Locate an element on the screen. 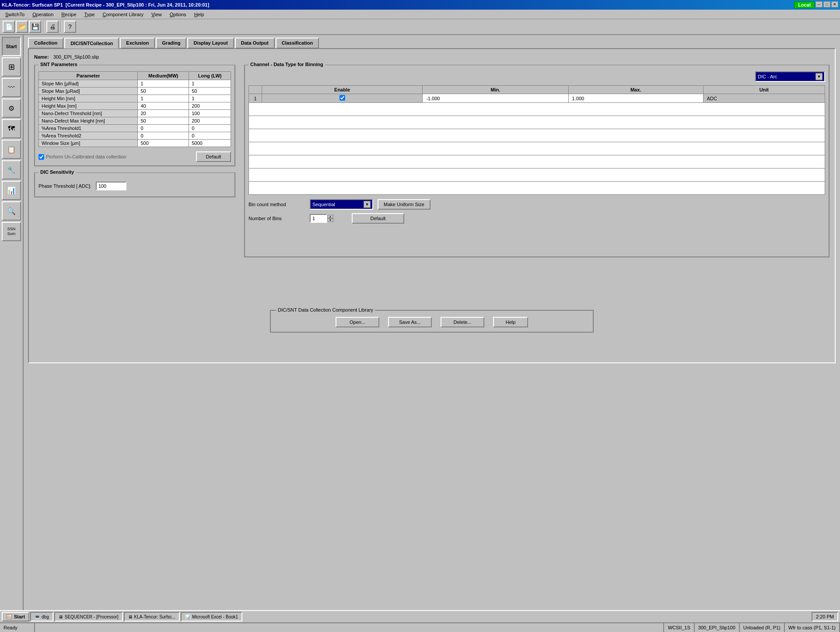 The image size is (840, 632). snt-medium-5: 50 is located at coordinates (164, 121).